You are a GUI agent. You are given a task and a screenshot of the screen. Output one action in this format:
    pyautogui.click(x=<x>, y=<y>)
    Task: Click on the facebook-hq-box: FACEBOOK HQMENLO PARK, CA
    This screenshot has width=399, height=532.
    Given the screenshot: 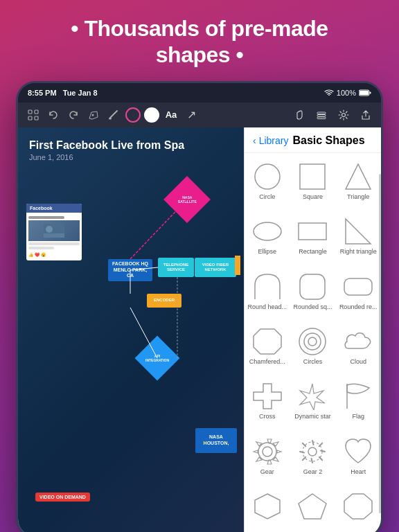 What is the action you would take?
    pyautogui.click(x=130, y=270)
    